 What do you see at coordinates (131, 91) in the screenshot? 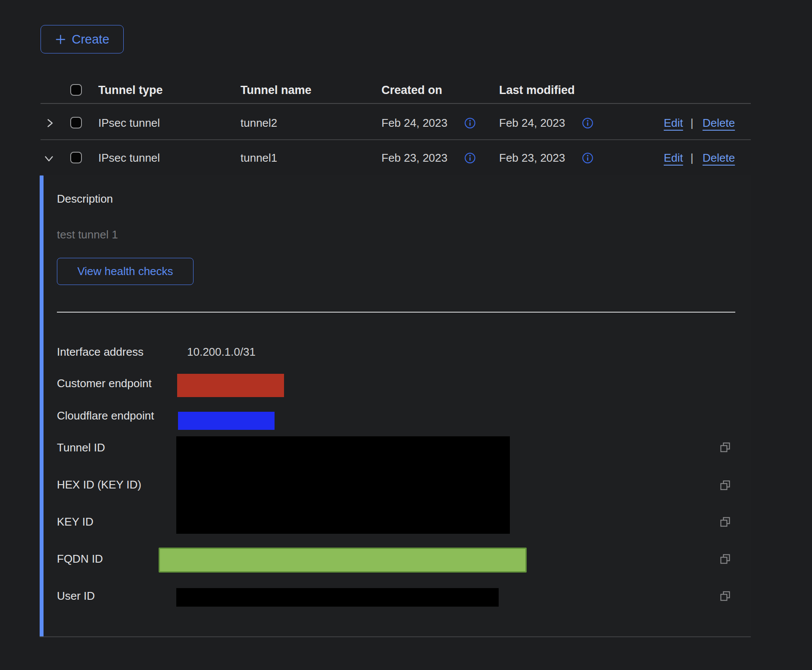
I see `column-header-tunnel-type: Tunnel type` at bounding box center [131, 91].